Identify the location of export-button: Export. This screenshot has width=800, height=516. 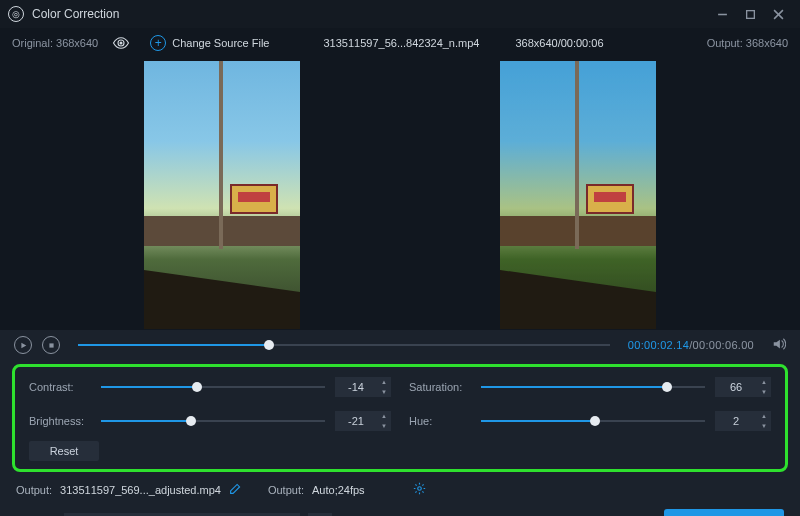
(724, 512).